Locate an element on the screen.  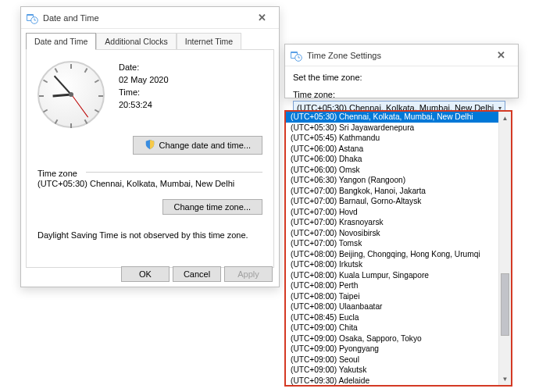
timezone-option: (UTC+08:00) Kuala Lumpur, Singapore is located at coordinates (392, 276).